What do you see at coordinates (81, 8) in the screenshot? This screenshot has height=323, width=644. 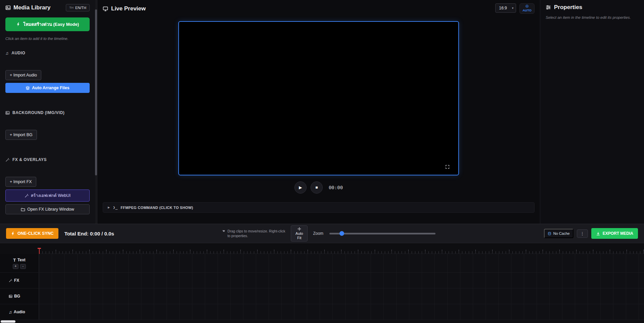 I see `language-toggle-label: EN/TH` at bounding box center [81, 8].